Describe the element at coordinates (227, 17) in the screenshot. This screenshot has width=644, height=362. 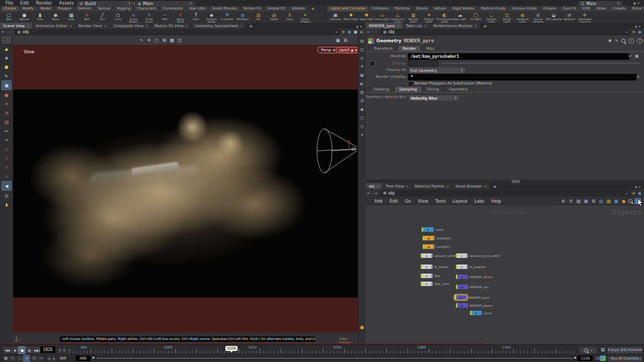
I see `shelf-tool-l-system: ΨL-System` at that location.